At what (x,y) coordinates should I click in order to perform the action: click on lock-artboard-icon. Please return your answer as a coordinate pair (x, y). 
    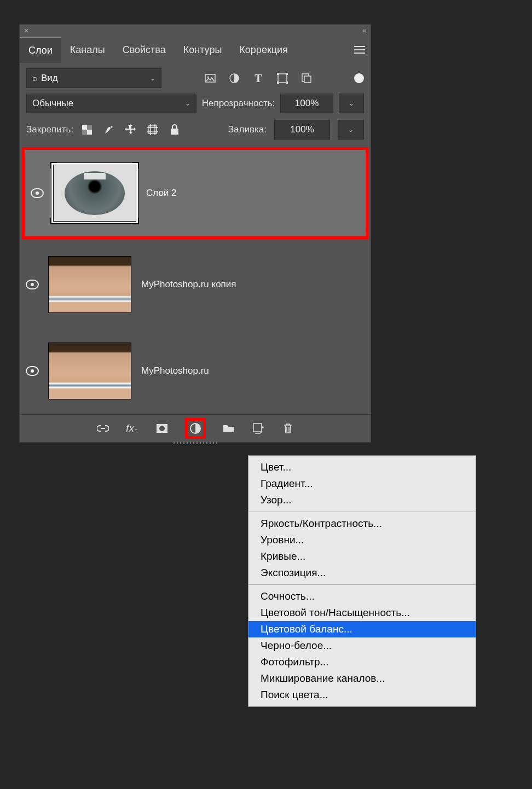
    Looking at the image, I should click on (153, 130).